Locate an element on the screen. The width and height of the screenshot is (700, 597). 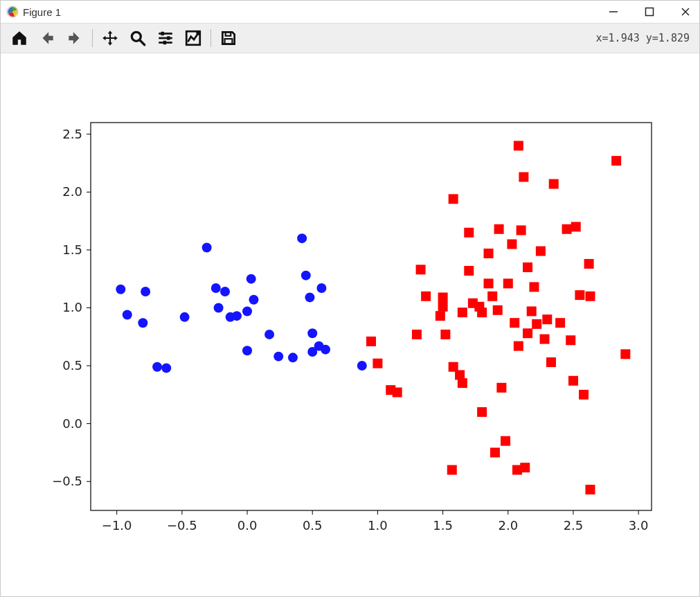
save-button is located at coordinates (228, 38).